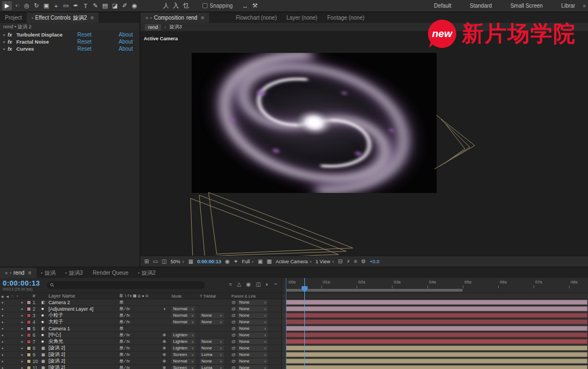  Describe the element at coordinates (7, 5) in the screenshot. I see `selection-tool: ▶` at that location.